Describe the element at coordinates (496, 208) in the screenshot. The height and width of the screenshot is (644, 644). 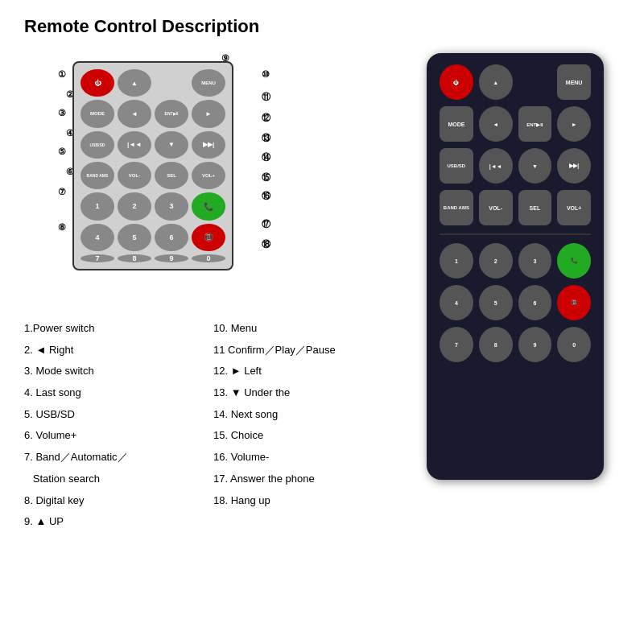
I see `rp-btn-vol-minus: VOL-` at that location.